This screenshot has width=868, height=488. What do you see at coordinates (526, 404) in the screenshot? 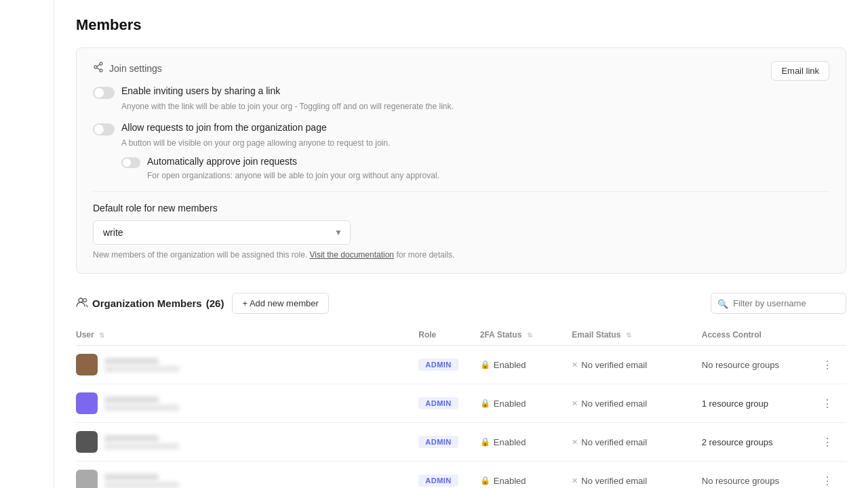
I see `twofa-cell-1: 🔒 Enabled` at bounding box center [526, 404].